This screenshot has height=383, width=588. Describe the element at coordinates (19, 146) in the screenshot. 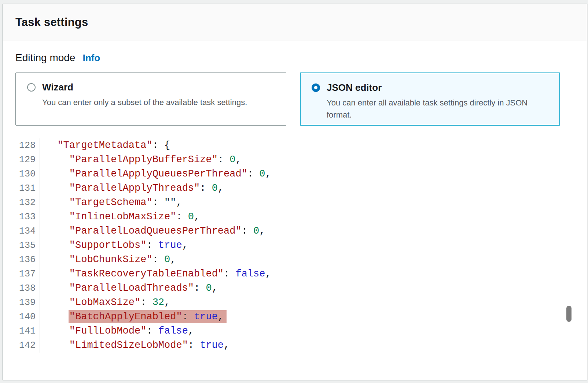

I see `line-number: 128` at that location.